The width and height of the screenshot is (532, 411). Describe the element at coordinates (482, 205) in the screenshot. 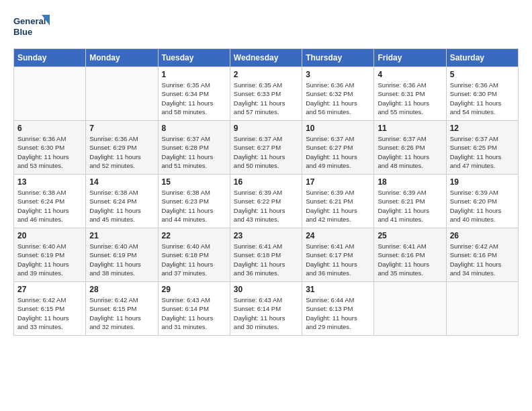

I see `cell-content: Sunrise: 6:39 AM Sunset: 6:20 PM Dayligh…` at that location.